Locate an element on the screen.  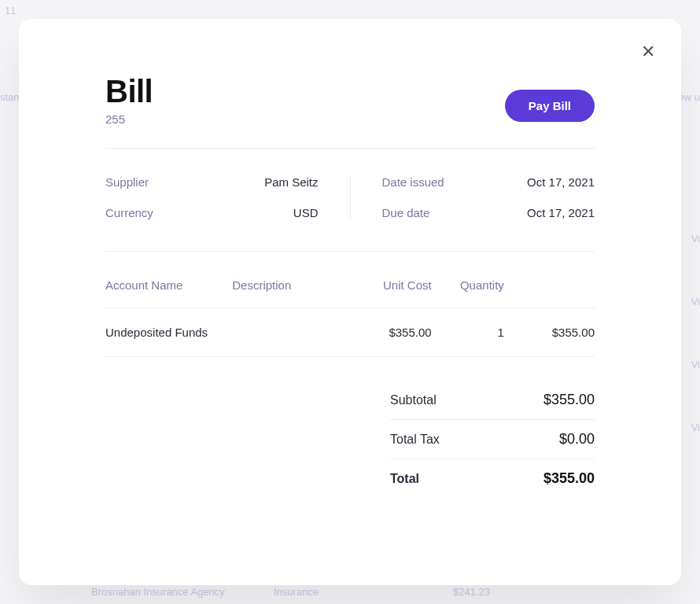
subtotal-label: Subtotal is located at coordinates (414, 400).